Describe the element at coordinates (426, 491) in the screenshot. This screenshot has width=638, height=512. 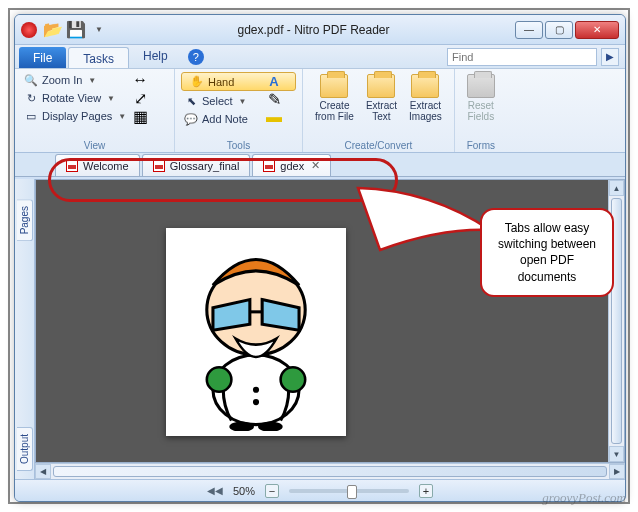
I see `zoom-in-button: +` at that location.